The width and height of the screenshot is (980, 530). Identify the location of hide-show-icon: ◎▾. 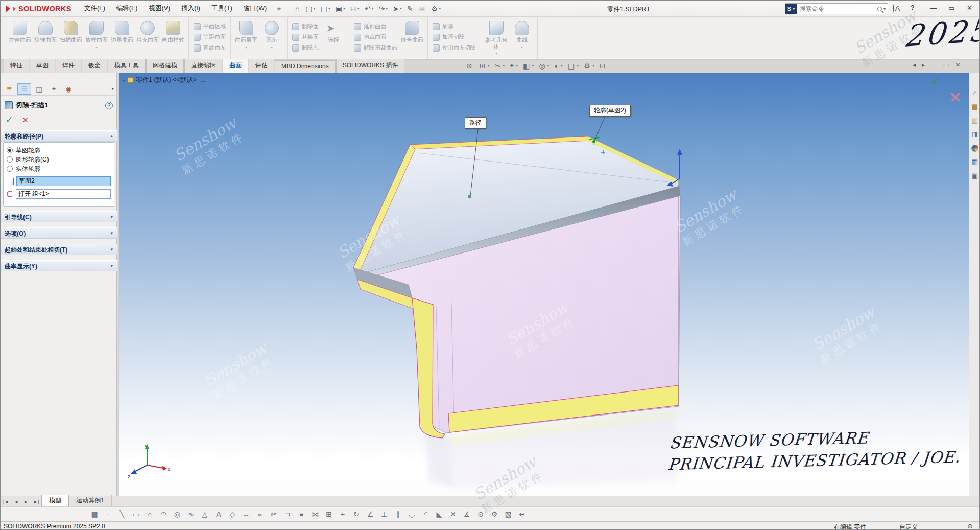
(544, 66).